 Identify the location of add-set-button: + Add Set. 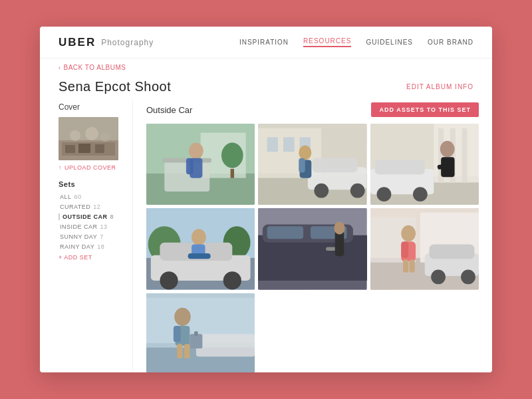
(90, 257).